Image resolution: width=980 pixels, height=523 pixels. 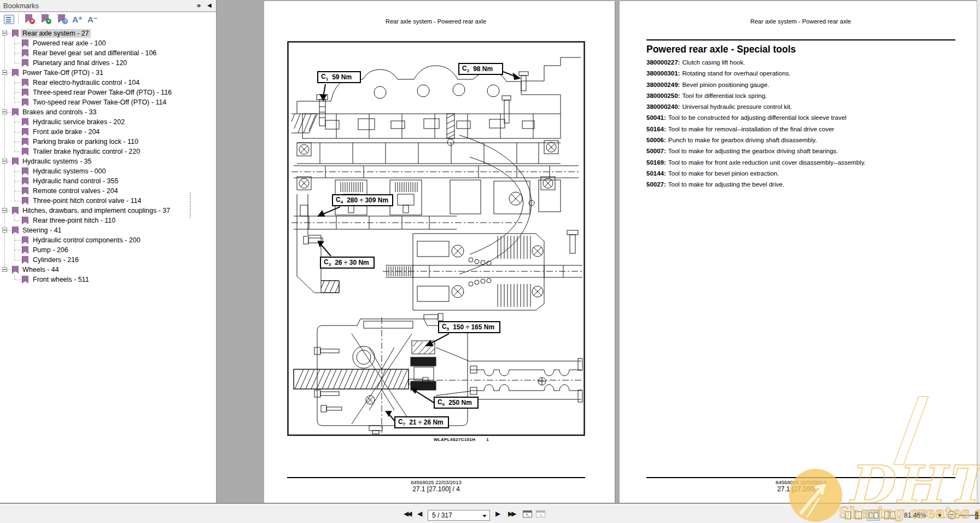 What do you see at coordinates (940, 515) in the screenshot?
I see `zoom-dropdown-caret-icon` at bounding box center [940, 515].